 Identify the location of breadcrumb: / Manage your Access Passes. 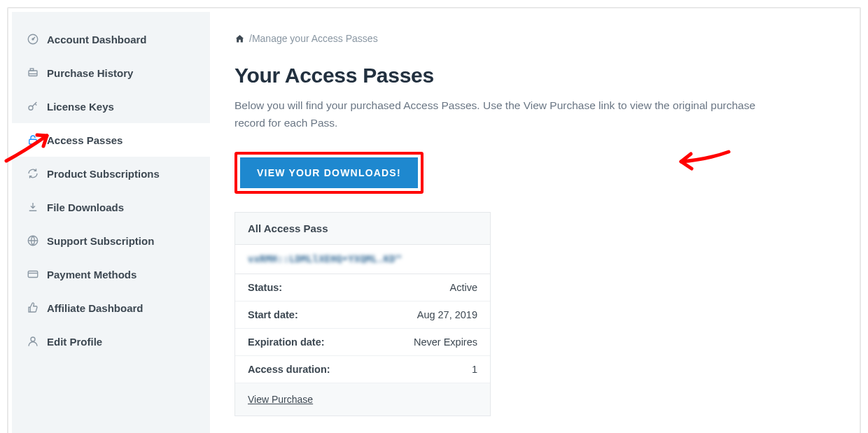
(533, 38).